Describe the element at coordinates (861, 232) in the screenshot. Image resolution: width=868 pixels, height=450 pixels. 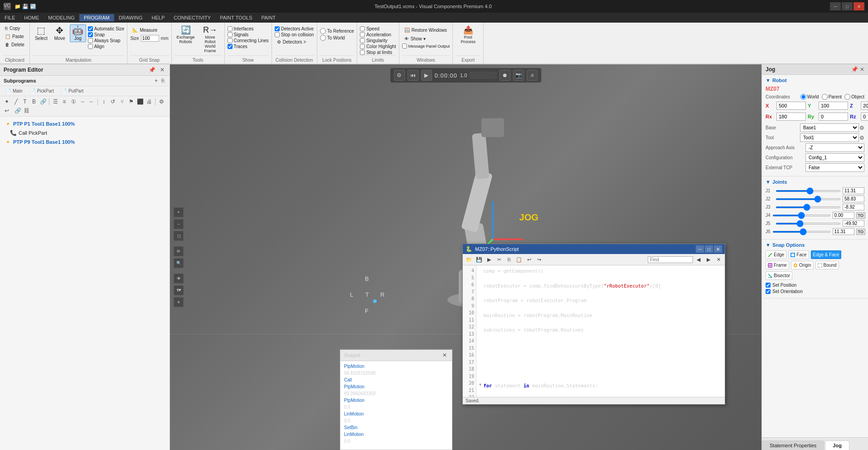
I see `j6-to-btn: TO` at that location.